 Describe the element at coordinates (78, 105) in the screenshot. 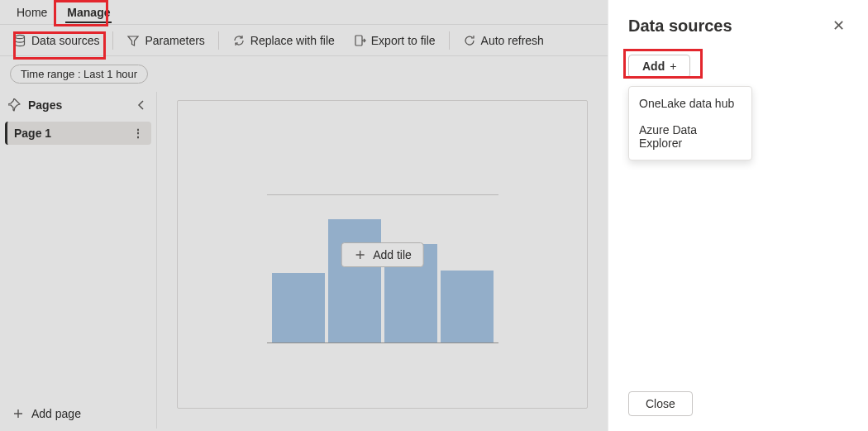

I see `sidebar-title: Pages` at that location.